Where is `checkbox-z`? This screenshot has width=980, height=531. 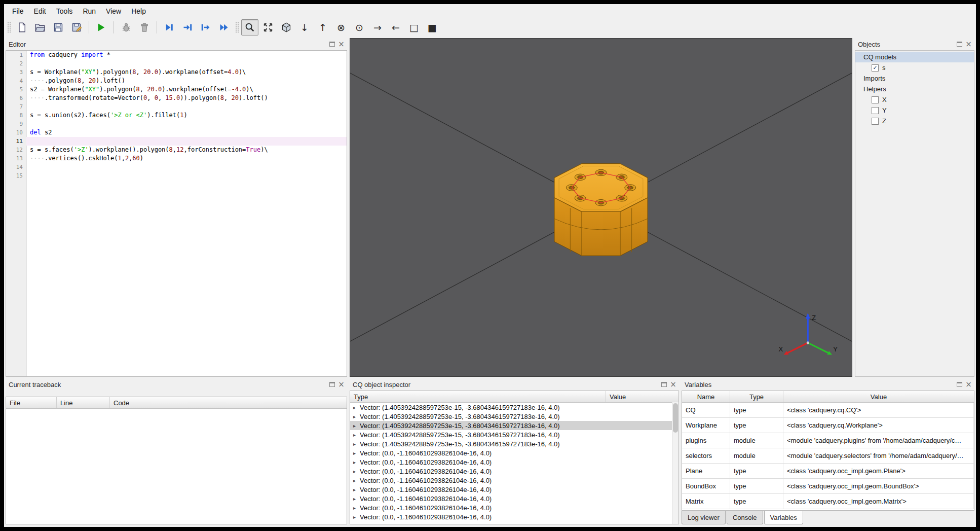 checkbox-z is located at coordinates (875, 121).